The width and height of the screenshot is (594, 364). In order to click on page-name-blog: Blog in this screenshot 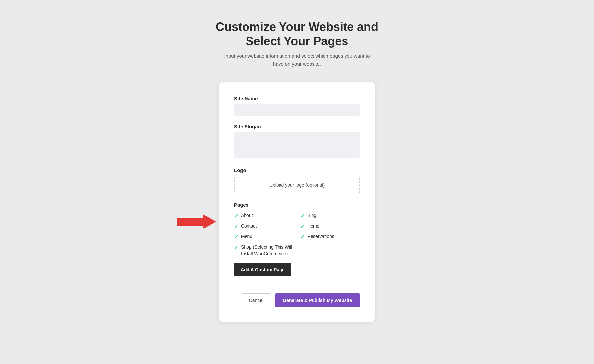, I will do `click(312, 216)`.